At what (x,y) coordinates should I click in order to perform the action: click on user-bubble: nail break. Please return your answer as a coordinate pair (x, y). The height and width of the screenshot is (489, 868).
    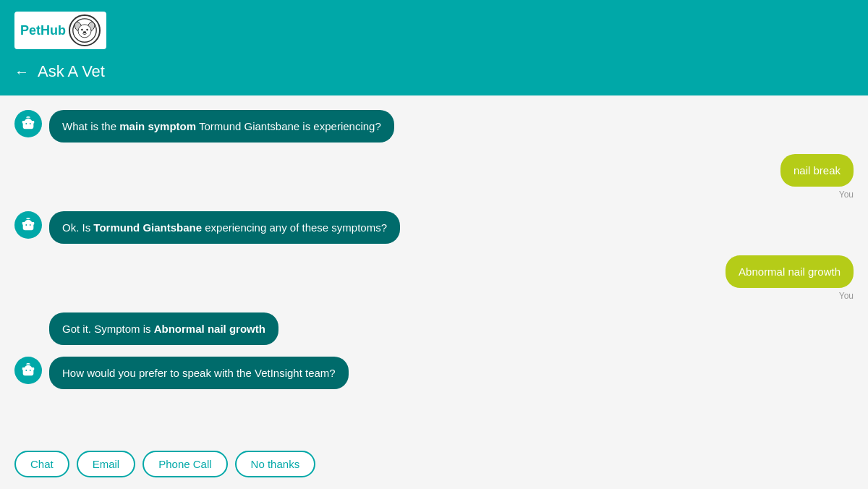
    Looking at the image, I should click on (817, 171).